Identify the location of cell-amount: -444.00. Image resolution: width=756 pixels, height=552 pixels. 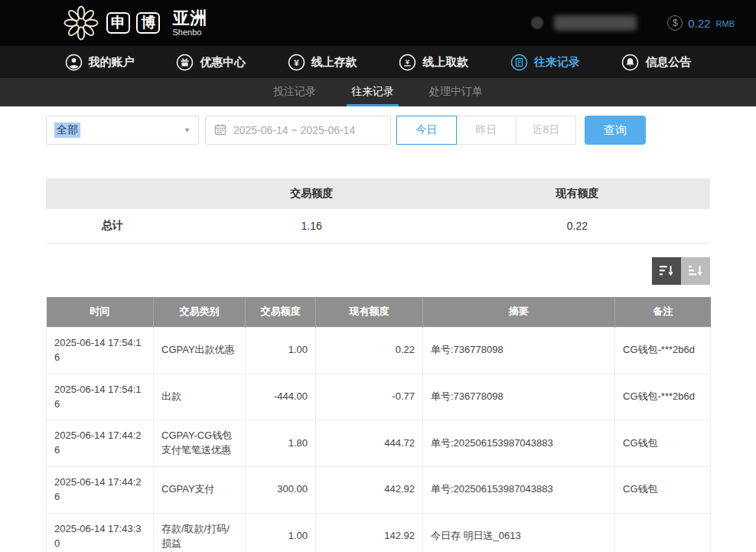
(281, 397).